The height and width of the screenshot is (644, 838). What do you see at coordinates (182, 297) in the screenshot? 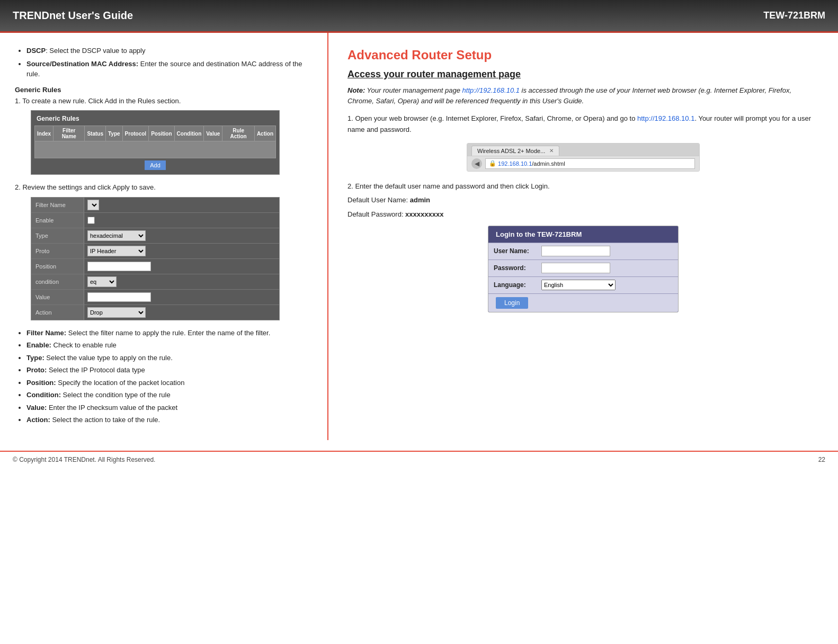
I see `value-field` at bounding box center [182, 297].